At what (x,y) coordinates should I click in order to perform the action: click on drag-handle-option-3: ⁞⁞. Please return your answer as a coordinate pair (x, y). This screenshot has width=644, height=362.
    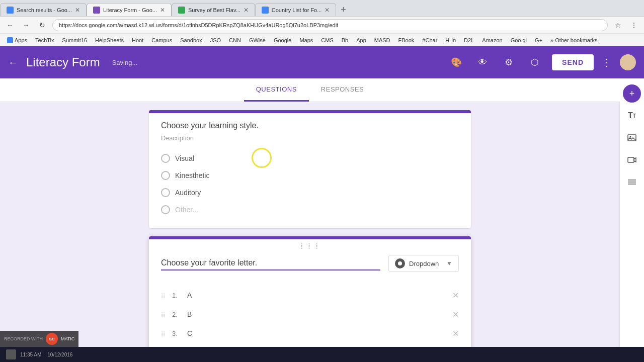
    Looking at the image, I should click on (163, 334).